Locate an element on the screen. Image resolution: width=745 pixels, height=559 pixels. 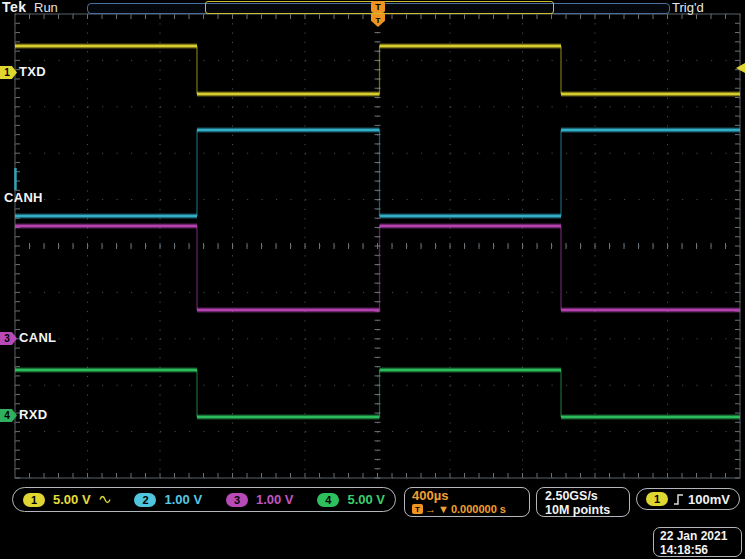
ac-coupling-icon is located at coordinates (105, 500).